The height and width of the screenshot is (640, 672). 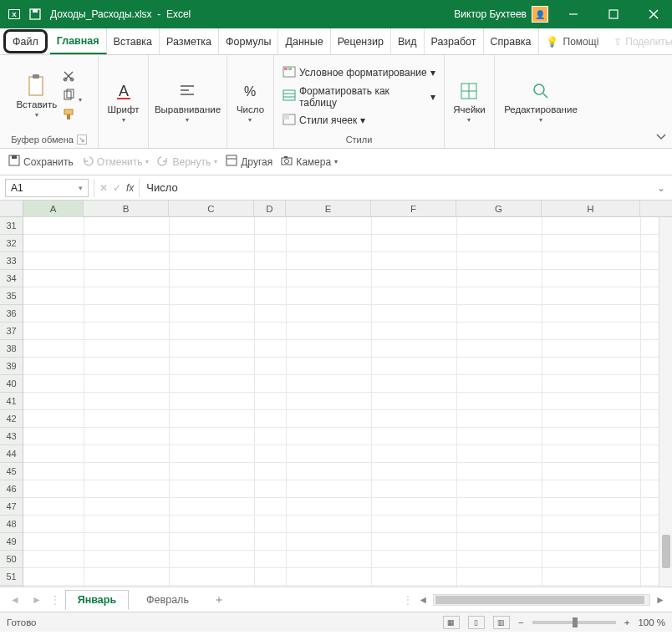 I want to click on sheet-nav-prev-icon: ◄, so click(x=15, y=600).